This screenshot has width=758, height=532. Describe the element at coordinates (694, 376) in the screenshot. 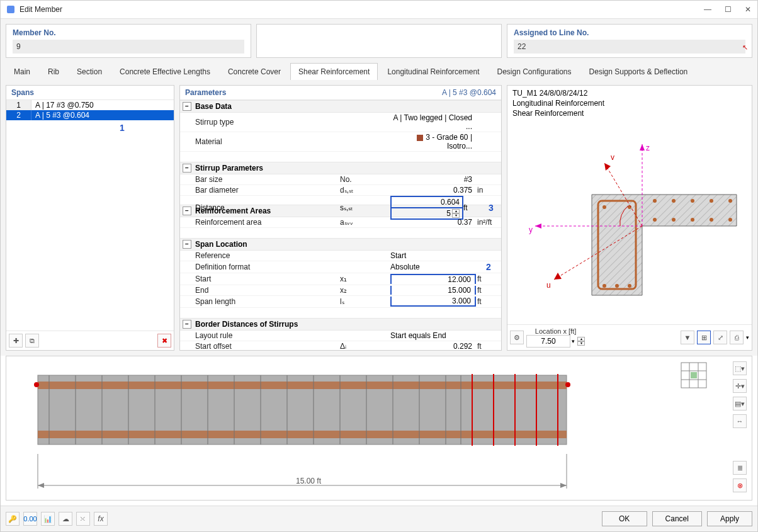

I see `grid-icon` at that location.